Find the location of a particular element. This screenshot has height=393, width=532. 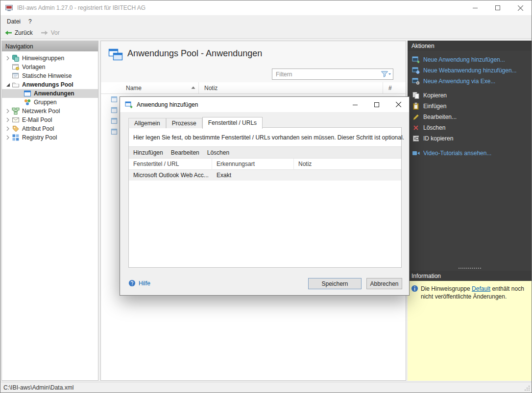

default-link: Default is located at coordinates (481, 289).